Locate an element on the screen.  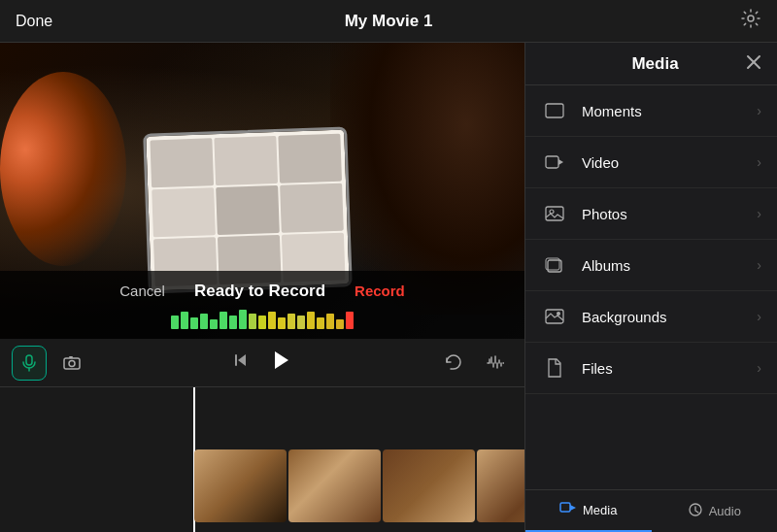
tablet-simulation is located at coordinates (248, 210).